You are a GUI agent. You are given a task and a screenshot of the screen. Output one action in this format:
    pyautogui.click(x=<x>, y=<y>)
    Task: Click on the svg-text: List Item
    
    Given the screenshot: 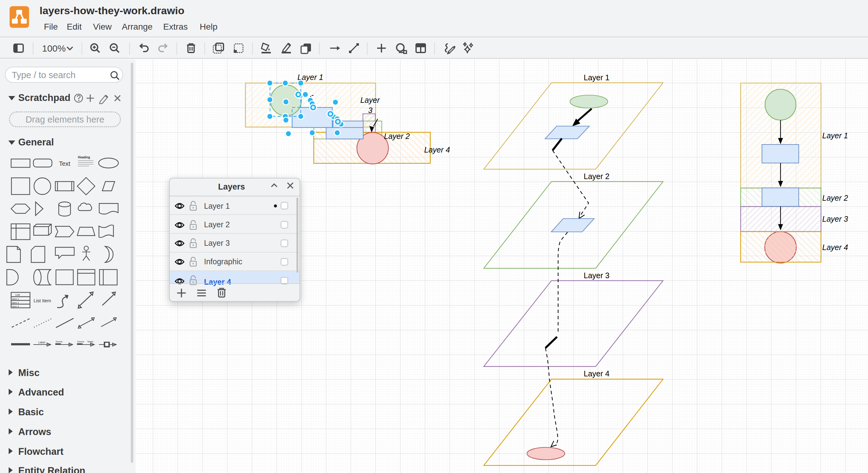 What is the action you would take?
    pyautogui.click(x=42, y=301)
    